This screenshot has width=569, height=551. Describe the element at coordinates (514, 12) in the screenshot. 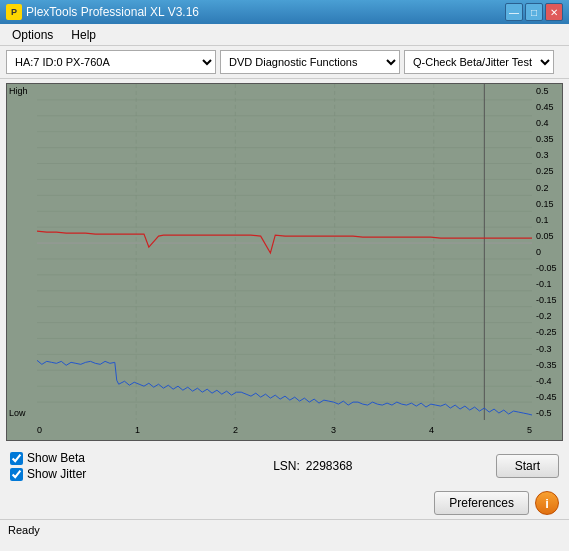

I see `minimize-button: —` at that location.